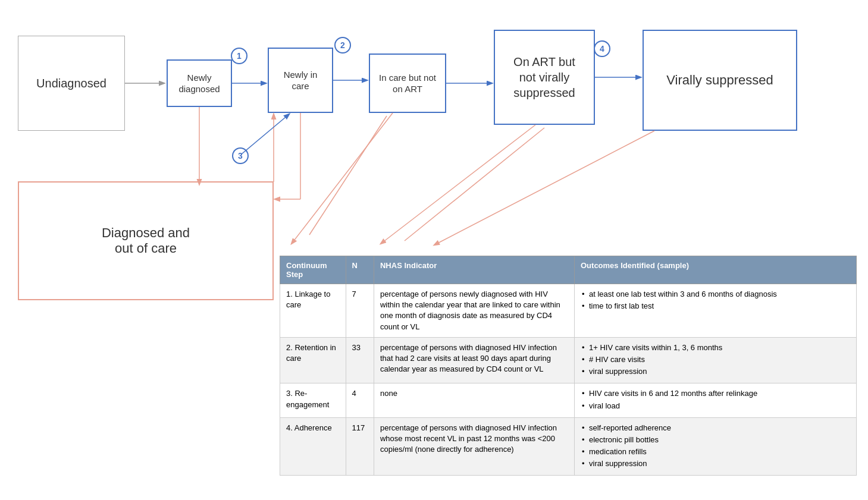 This screenshot has width=868, height=500. I want to click on virally-label: Virally suppressed, so click(720, 81).